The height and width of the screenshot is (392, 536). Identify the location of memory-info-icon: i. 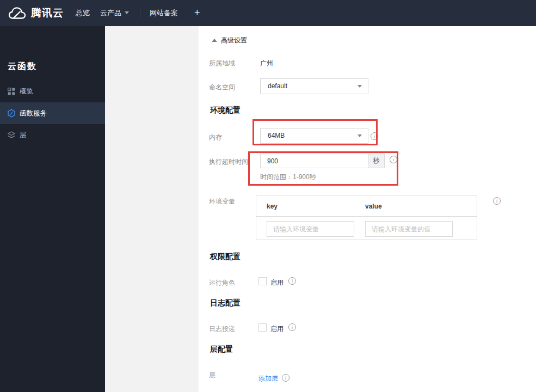
(374, 136).